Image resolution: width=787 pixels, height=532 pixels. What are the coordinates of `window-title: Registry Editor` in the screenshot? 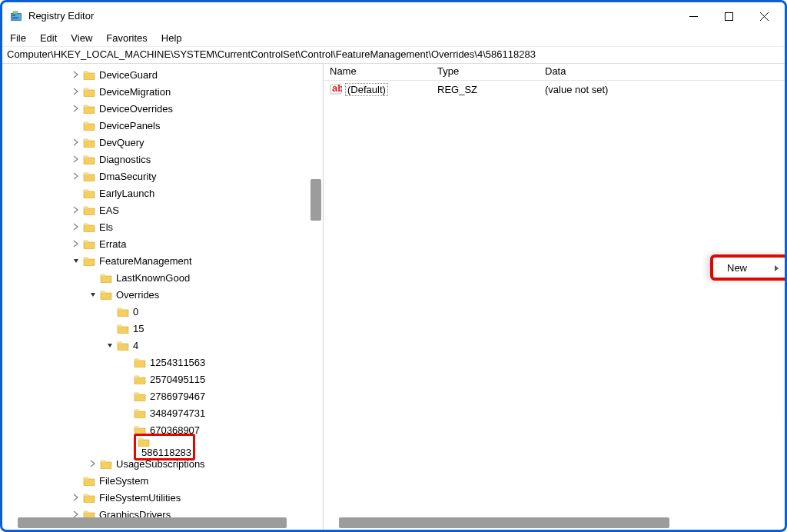 It's located at (352, 16).